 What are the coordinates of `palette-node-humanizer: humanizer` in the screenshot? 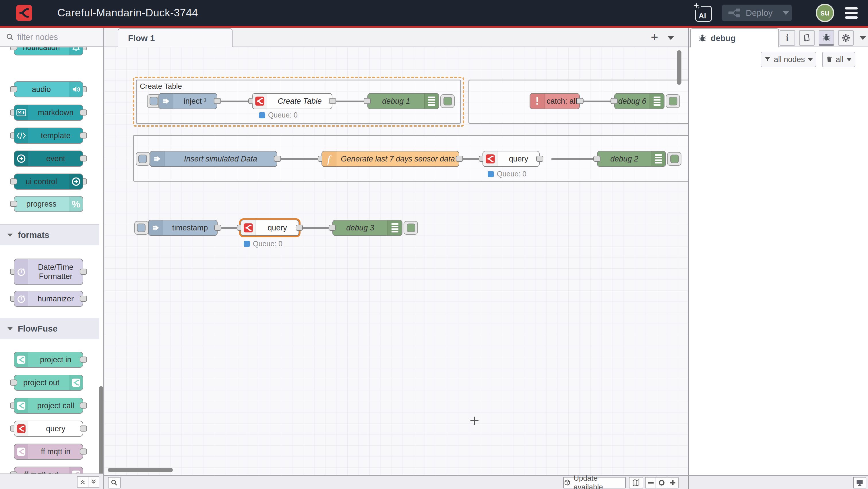 It's located at (49, 299).